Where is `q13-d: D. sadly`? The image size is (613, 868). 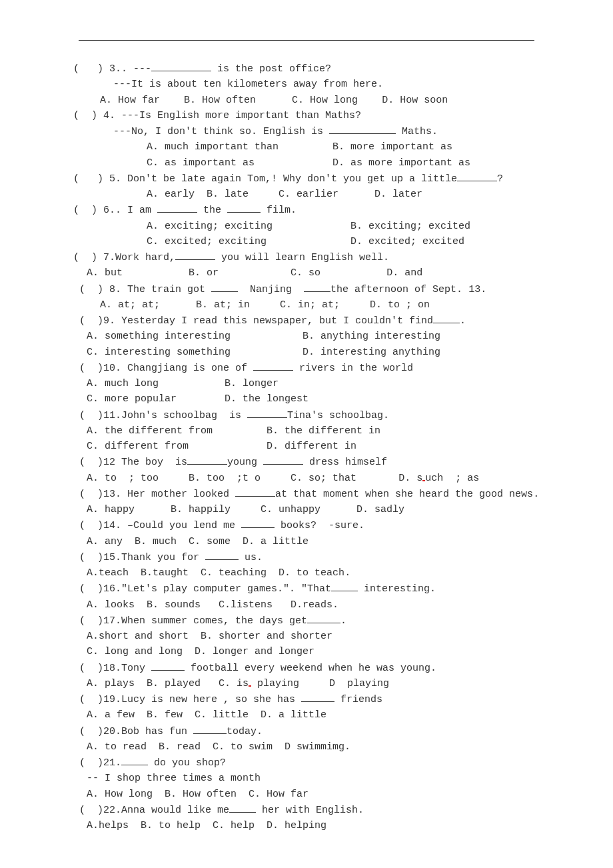
q13-d: D. sadly is located at coordinates (380, 509).